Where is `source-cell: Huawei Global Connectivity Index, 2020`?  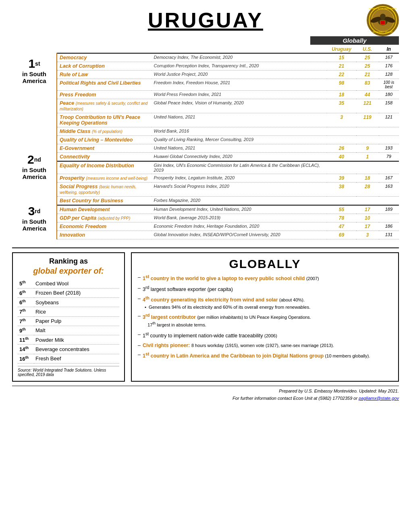
source-cell: Huawei Global Connectivity Index, 2020 is located at coordinates (239, 157).